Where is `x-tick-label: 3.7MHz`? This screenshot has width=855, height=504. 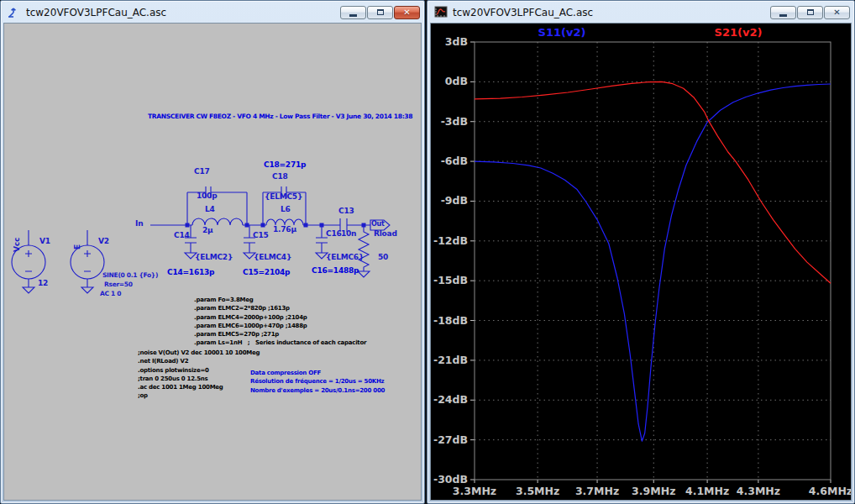
x-tick-label: 3.7MHz is located at coordinates (597, 491).